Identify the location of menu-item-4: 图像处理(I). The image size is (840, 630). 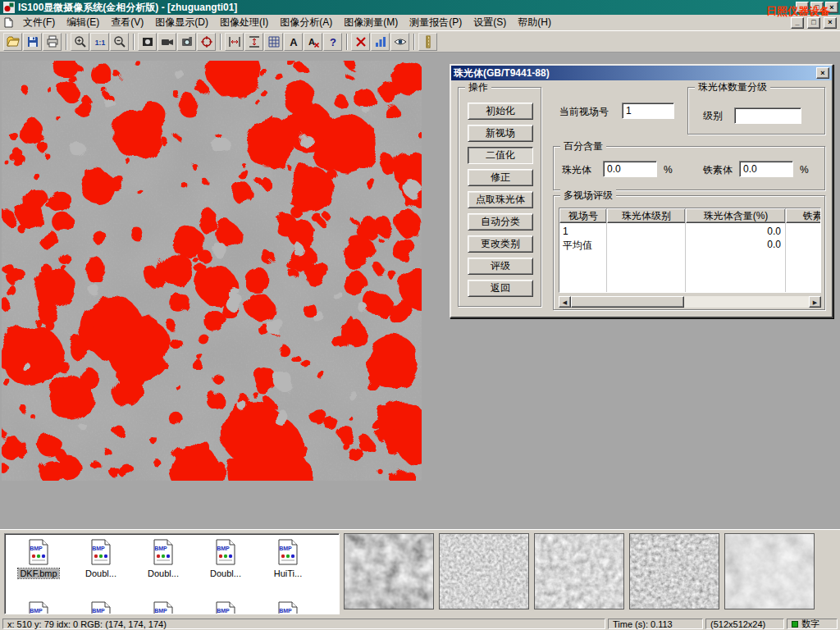
(244, 23).